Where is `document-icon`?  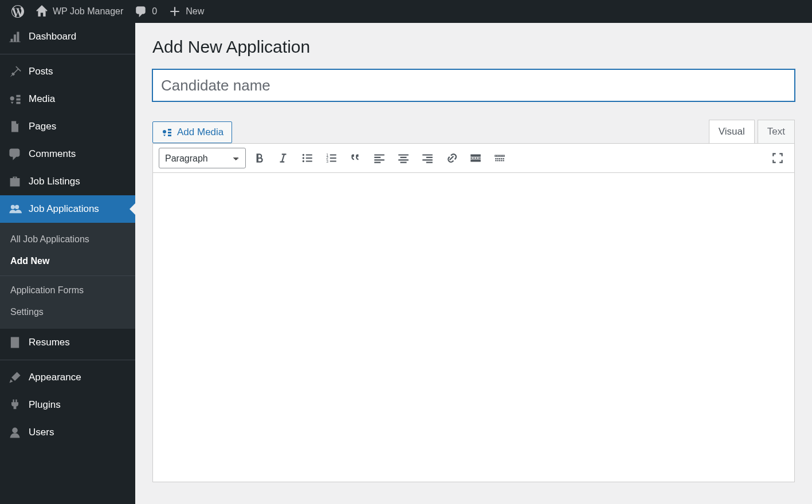 document-icon is located at coordinates (15, 342).